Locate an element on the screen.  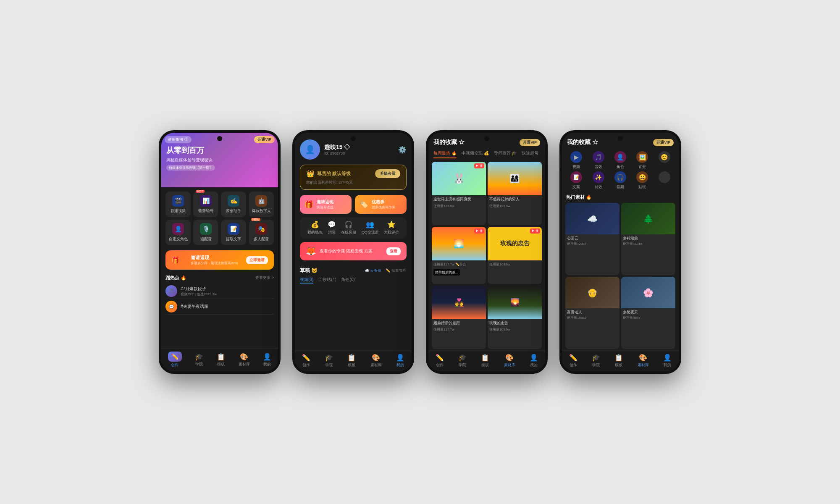
vip-level-text: 尊贵的 默认等级 is located at coordinates (334, 174).